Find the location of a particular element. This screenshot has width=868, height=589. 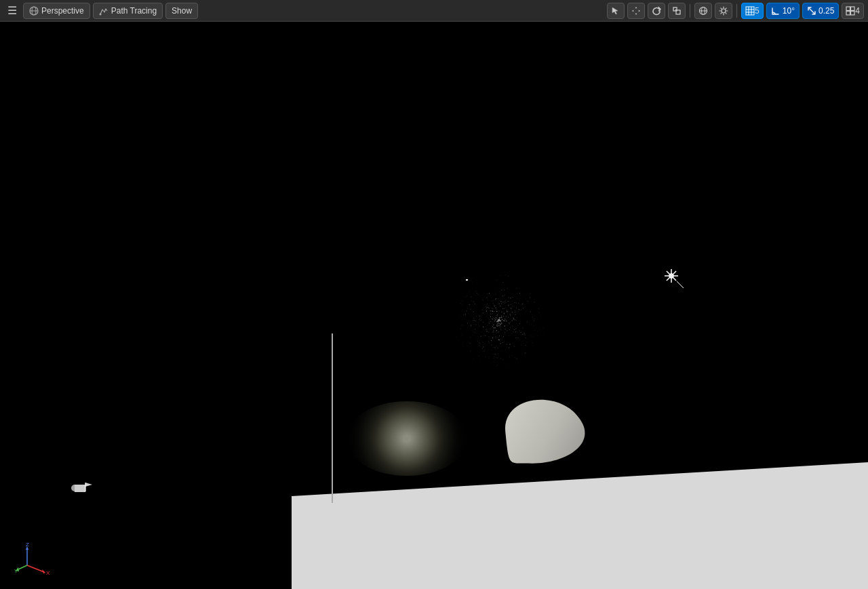

rotate-icon is located at coordinates (656, 11).